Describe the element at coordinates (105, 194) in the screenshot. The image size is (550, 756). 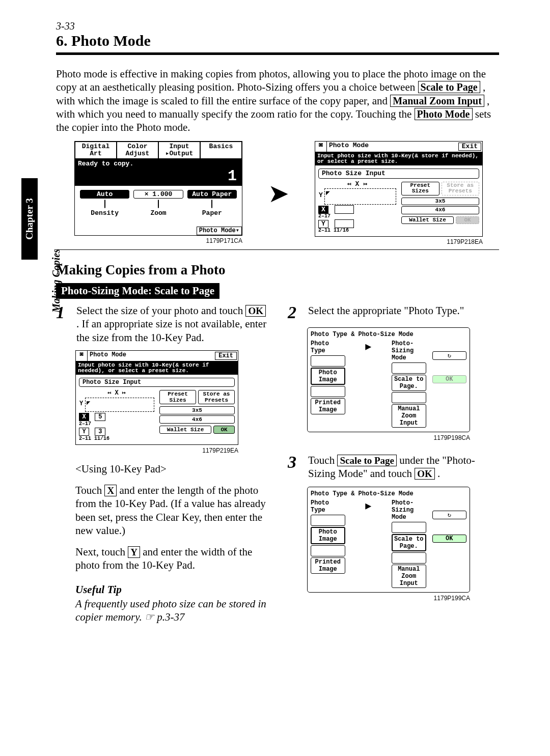
I see `auto-density-button: Auto` at that location.